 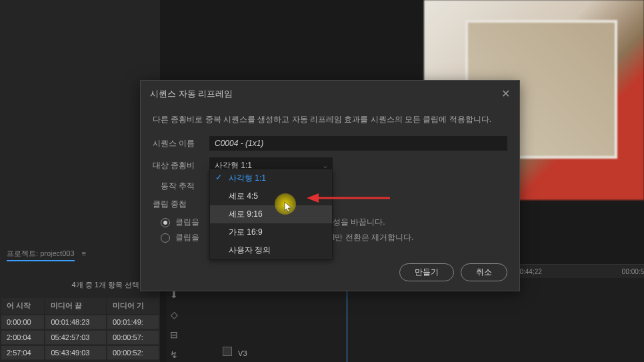 I want to click on col-end: 미디어 끝, so click(x=76, y=306).